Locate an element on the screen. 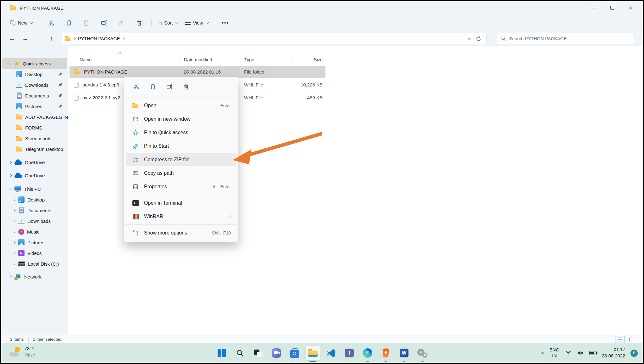 The image size is (644, 364). edge-icon is located at coordinates (368, 353).